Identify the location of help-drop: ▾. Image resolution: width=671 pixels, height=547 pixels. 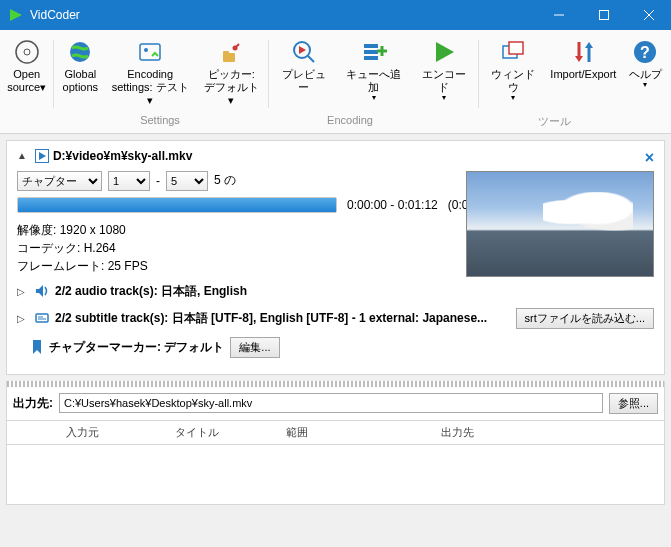
(645, 85).